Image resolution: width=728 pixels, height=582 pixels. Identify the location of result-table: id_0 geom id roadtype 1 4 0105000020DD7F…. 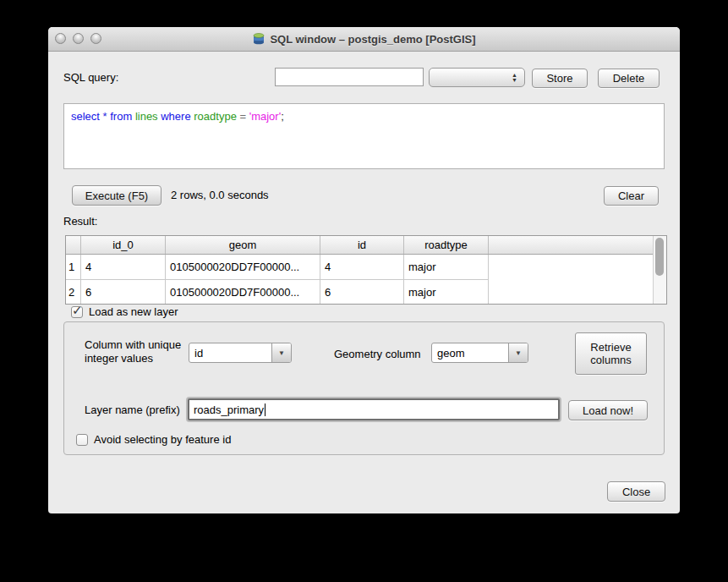
(366, 270).